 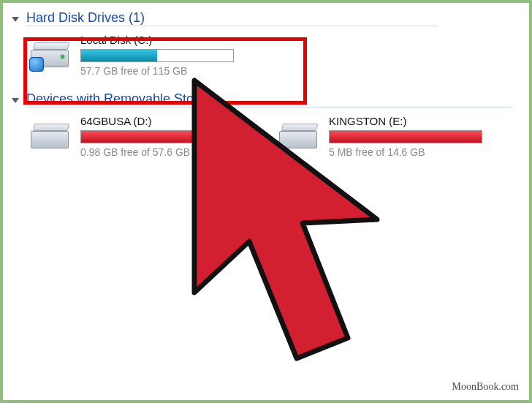 I want to click on drive-name: 64GBUSA (D:), so click(x=165, y=121).